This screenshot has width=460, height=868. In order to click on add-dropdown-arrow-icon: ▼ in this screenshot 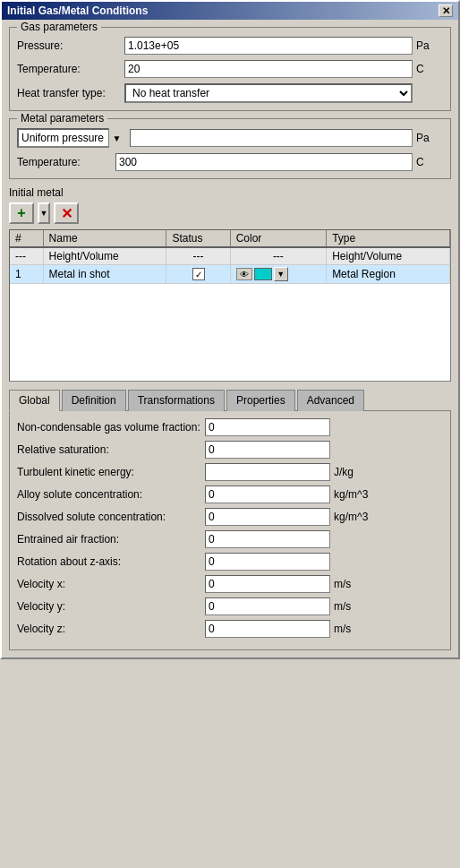, I will do `click(45, 213)`.